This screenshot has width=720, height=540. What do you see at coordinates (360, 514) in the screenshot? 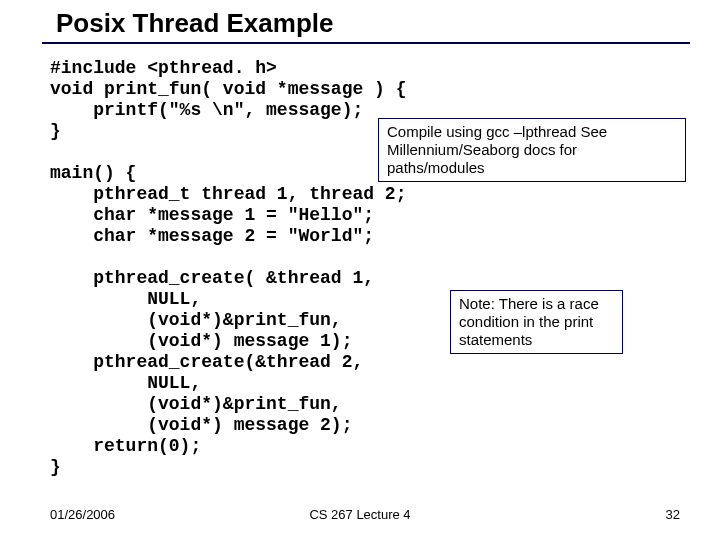
I see `footer-lecture: CS 267 Lecture 4` at bounding box center [360, 514].